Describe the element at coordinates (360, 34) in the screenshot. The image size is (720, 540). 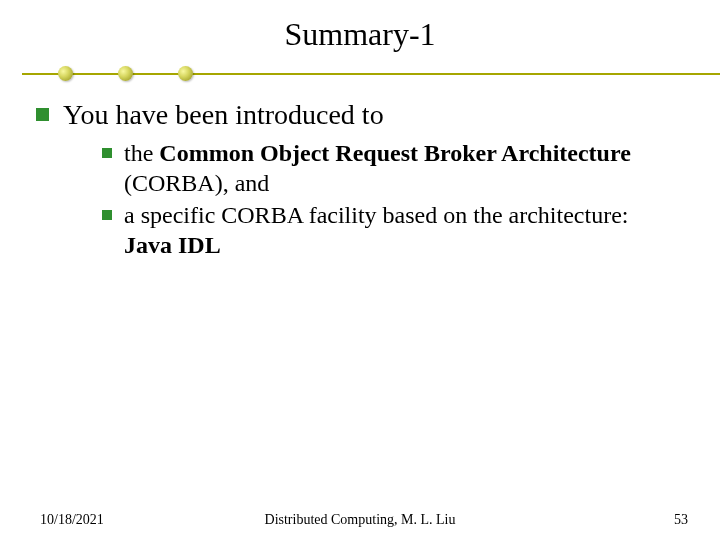
I see `slide-title: Summary-1` at that location.